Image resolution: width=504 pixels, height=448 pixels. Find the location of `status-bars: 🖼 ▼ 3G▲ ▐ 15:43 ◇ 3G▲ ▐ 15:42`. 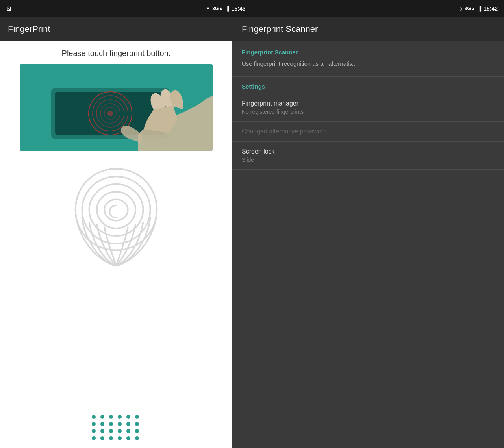

status-bars: 🖼 ▼ 3G▲ ▐ 15:43 ◇ 3G▲ ▐ 15:42 is located at coordinates (252, 9).